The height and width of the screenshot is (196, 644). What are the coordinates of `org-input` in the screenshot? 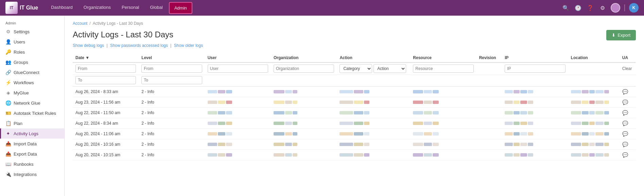 It's located at (304, 69).